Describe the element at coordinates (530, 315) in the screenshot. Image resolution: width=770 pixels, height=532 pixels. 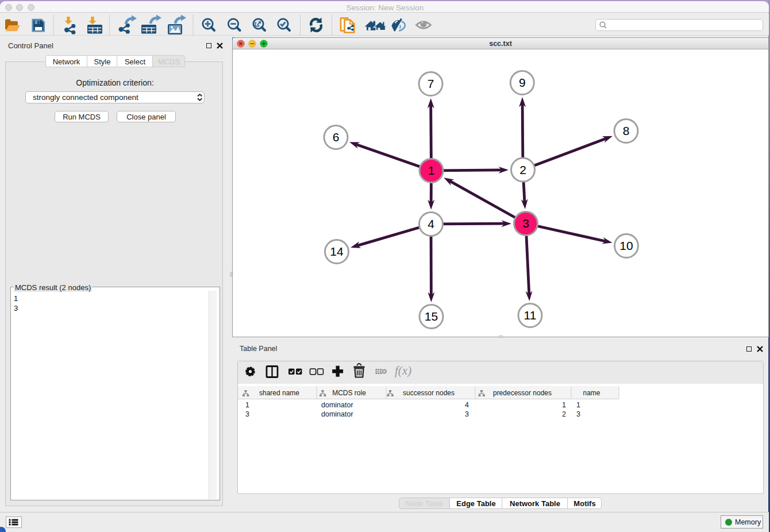
I see `svg-text: 11` at that location.